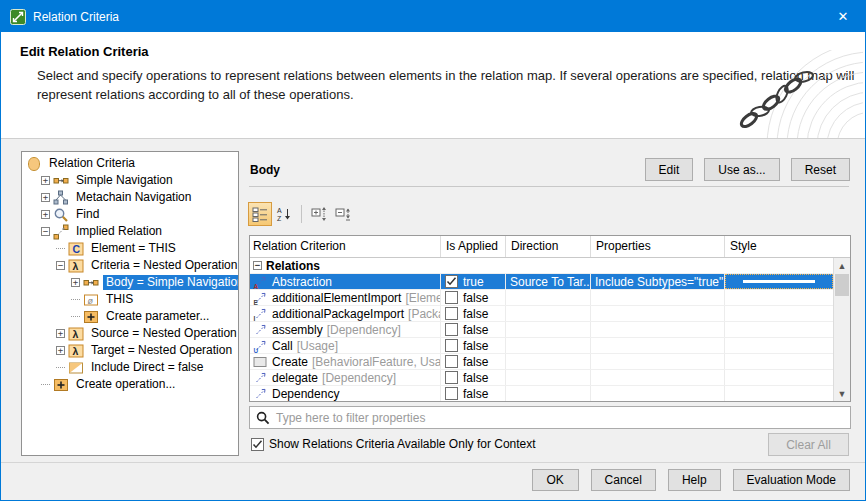  I want to click on categorized-view-icon, so click(260, 214).